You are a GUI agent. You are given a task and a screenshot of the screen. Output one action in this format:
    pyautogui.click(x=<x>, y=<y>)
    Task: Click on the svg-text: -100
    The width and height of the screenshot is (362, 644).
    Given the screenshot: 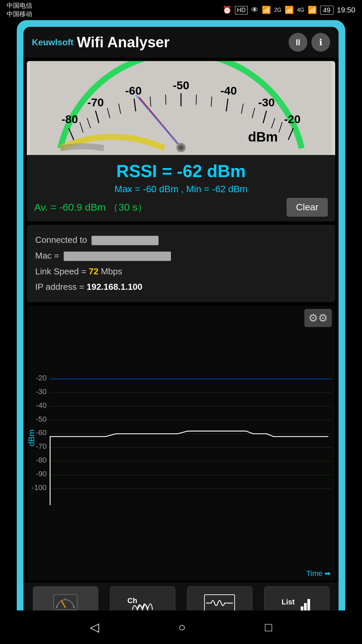 What is the action you would take?
    pyautogui.click(x=39, y=488)
    